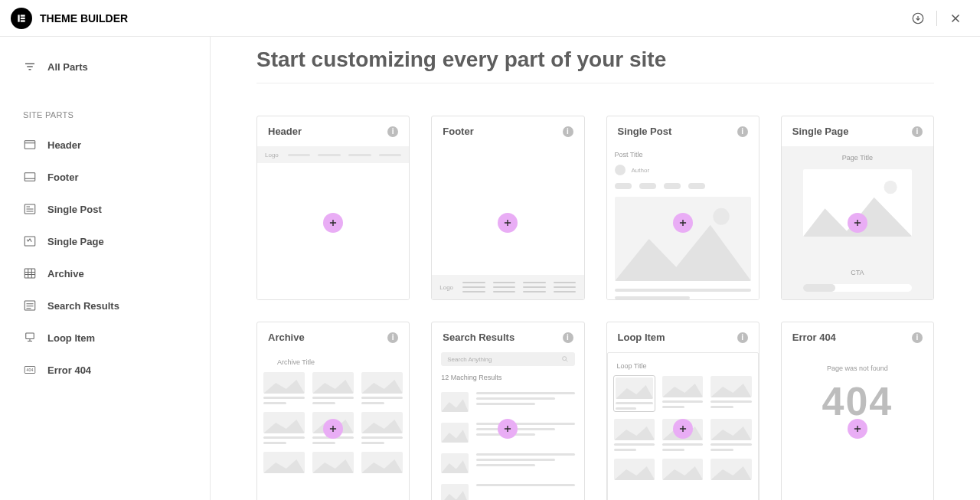  Describe the element at coordinates (858, 223) in the screenshot. I see `card-body: Page Title CTA` at that location.